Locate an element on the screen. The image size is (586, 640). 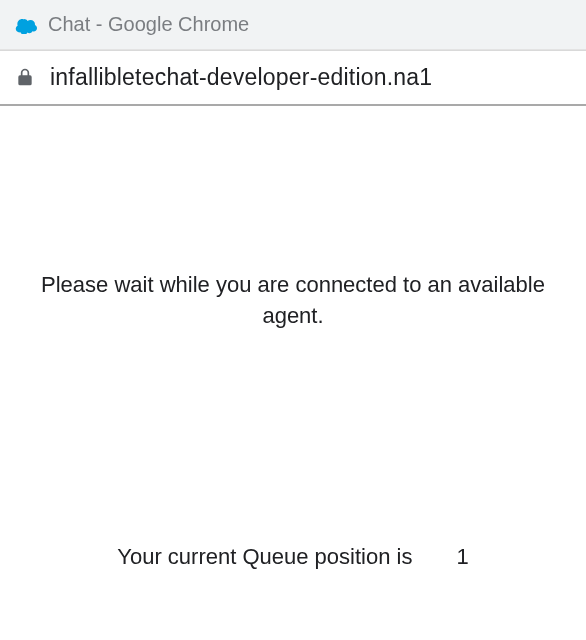
queue-position-value: 1 is located at coordinates (462, 557).